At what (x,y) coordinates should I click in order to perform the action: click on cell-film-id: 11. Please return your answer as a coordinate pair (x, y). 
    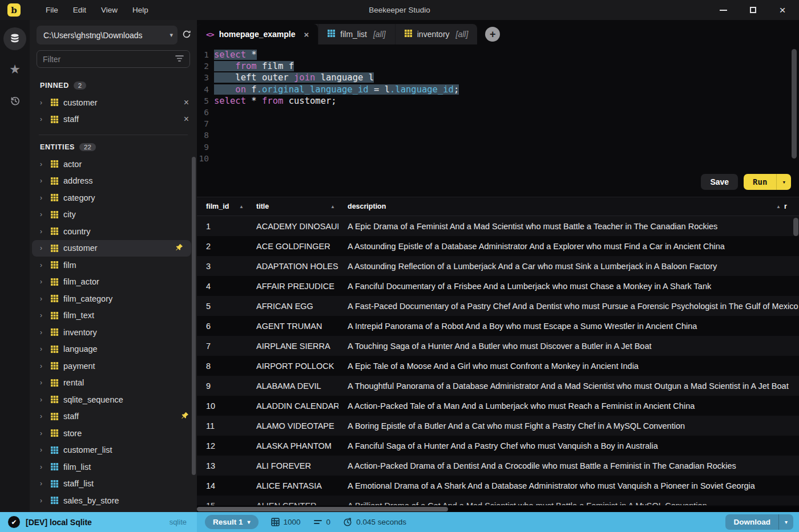
    Looking at the image, I should click on (222, 426).